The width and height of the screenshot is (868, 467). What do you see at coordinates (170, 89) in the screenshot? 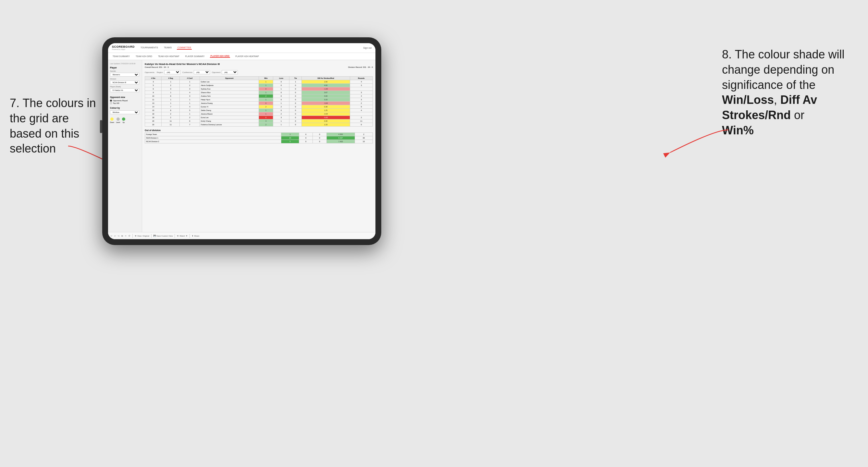
I see `td-reg: 3` at bounding box center [170, 89].